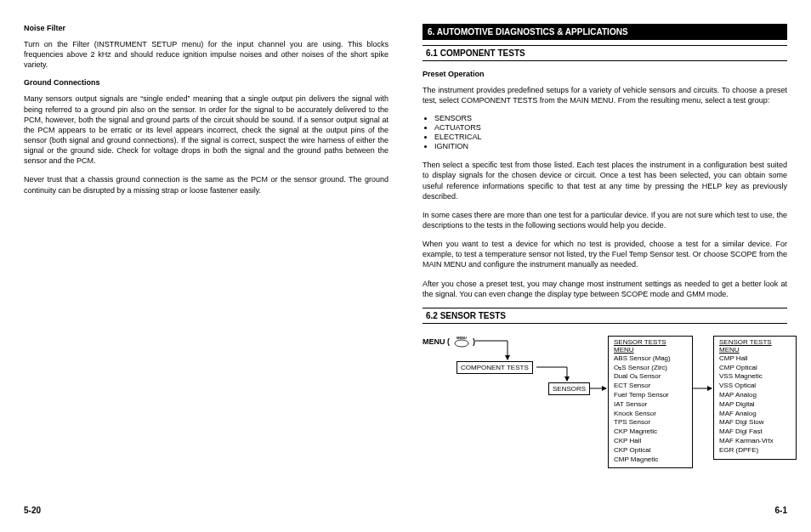  What do you see at coordinates (495, 367) in the screenshot?
I see `component-tests-box: COMPONENT TESTS` at bounding box center [495, 367].